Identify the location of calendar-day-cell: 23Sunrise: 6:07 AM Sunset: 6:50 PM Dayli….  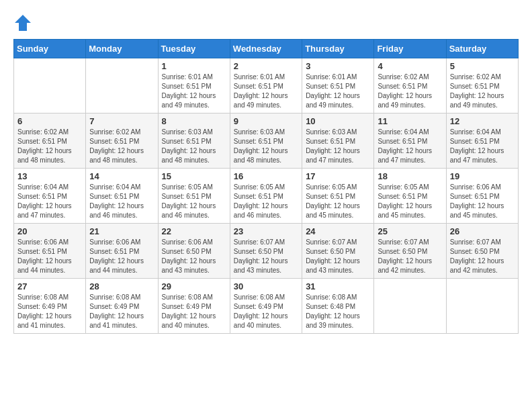
(266, 251).